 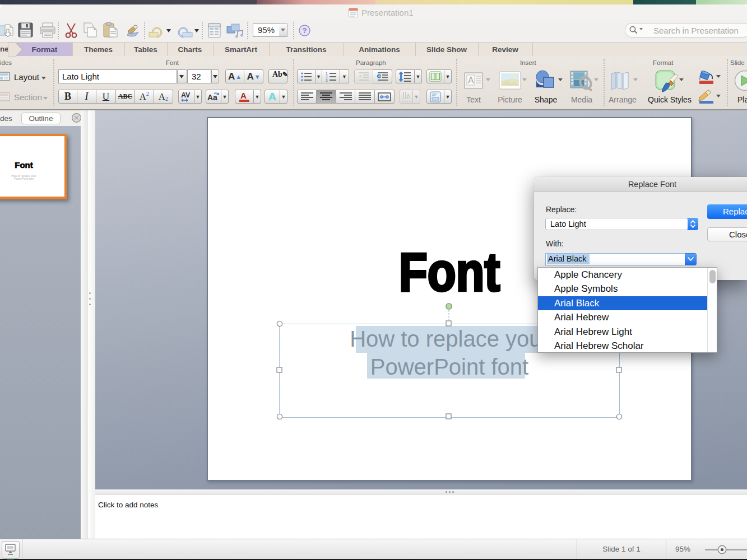 What do you see at coordinates (212, 97) in the screenshot?
I see `svg-text: Aa` at bounding box center [212, 97].